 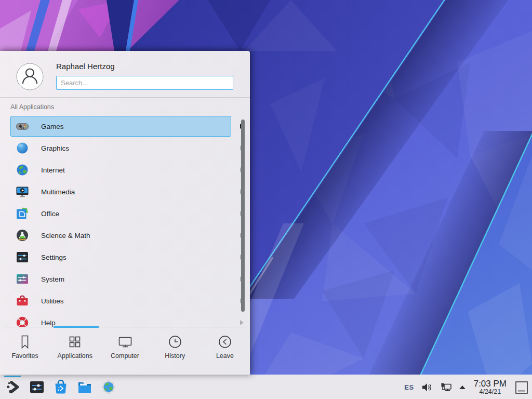 What do you see at coordinates (22, 235) in the screenshot?
I see `science-icon` at bounding box center [22, 235].